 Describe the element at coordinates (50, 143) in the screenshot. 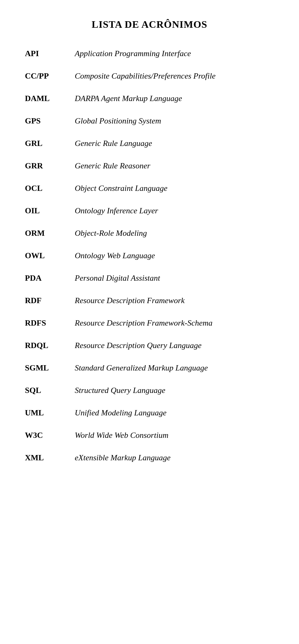

I see `acronym-key: GRL` at that location.